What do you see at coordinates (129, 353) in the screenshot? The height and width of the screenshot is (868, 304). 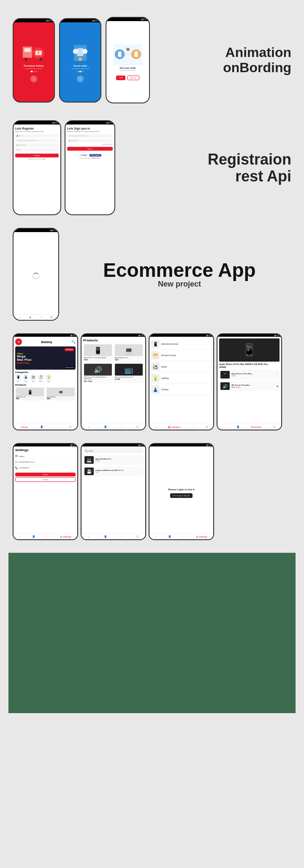 I see `product-card-2: 💻 Apple MacBook Pro $450` at bounding box center [129, 353].